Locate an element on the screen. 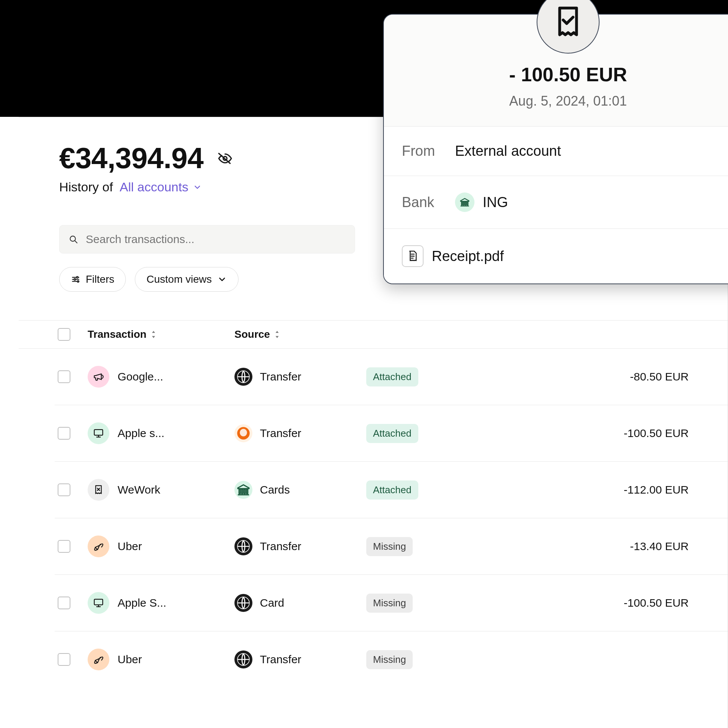 The image size is (728, 728). detail-bank-name: ING is located at coordinates (496, 203).